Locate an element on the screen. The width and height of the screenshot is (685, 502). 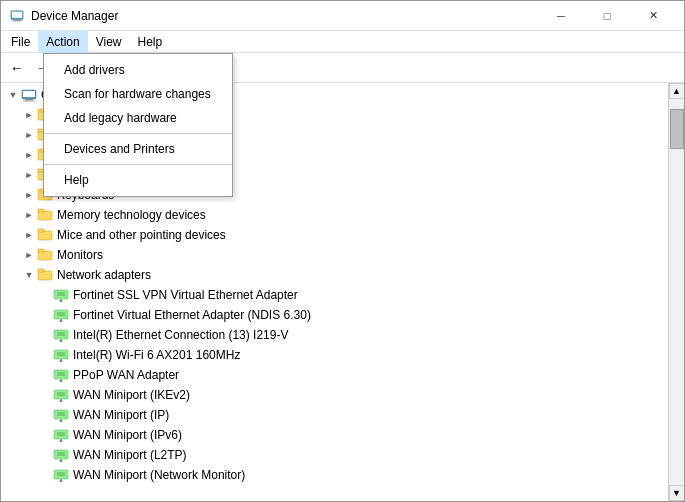
scroll-thumb is located at coordinates (677, 129).